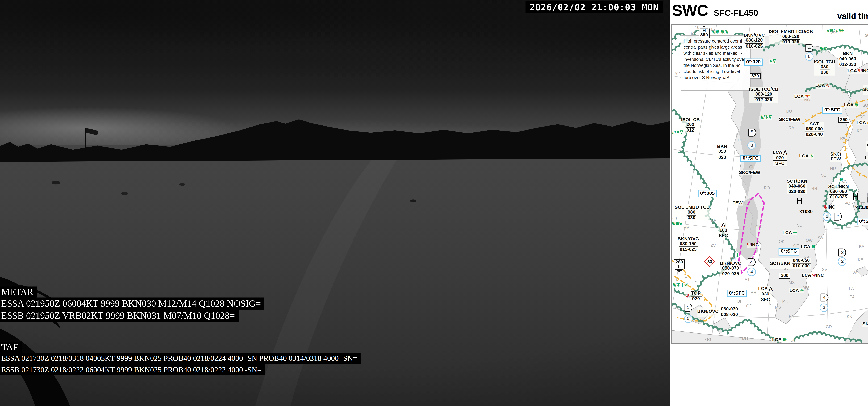 The width and height of the screenshot is (868, 406). Describe the element at coordinates (785, 301) in the screenshot. I see `map-station-label: MK` at that location.